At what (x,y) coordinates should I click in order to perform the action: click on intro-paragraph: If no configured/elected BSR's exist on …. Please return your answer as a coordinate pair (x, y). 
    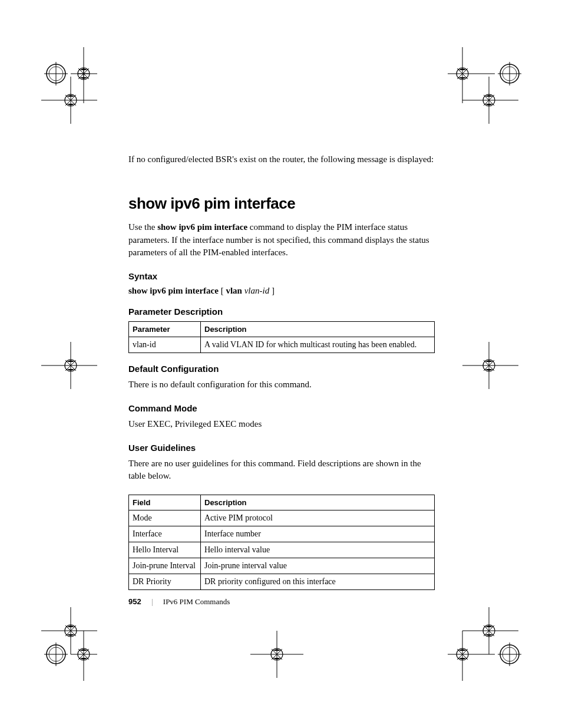
    Looking at the image, I should click on (282, 160).